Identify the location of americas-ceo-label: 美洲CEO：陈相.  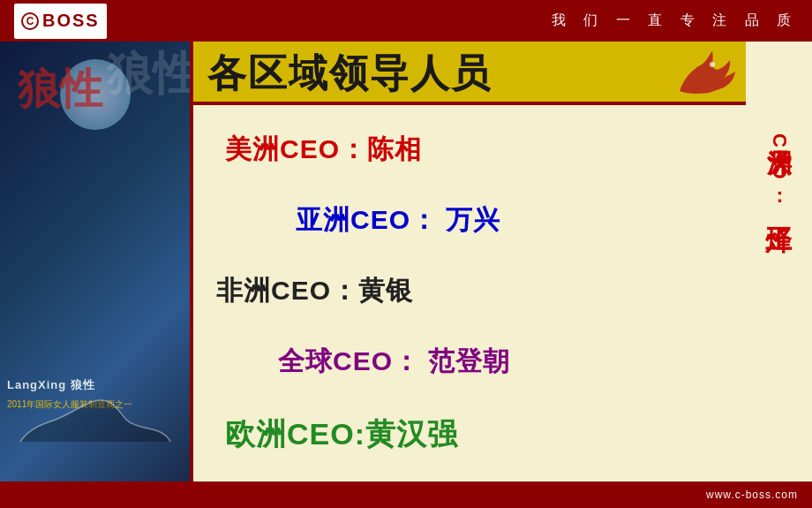
(323, 149).